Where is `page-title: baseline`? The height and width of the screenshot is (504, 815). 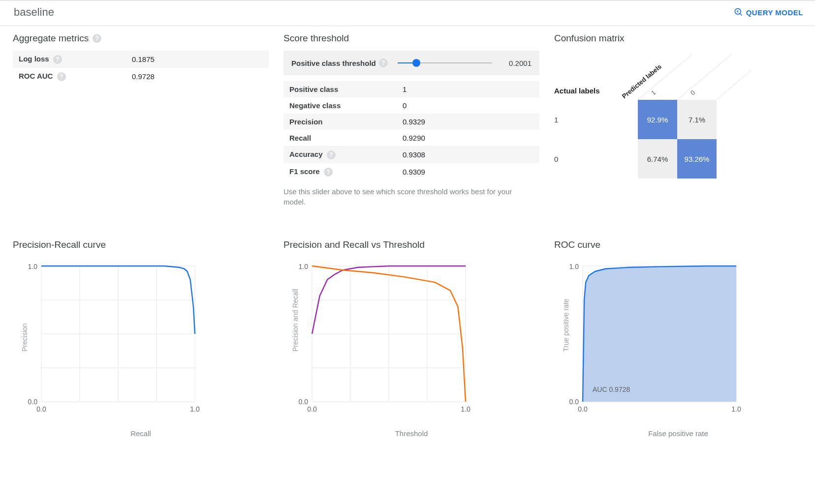 page-title: baseline is located at coordinates (34, 12).